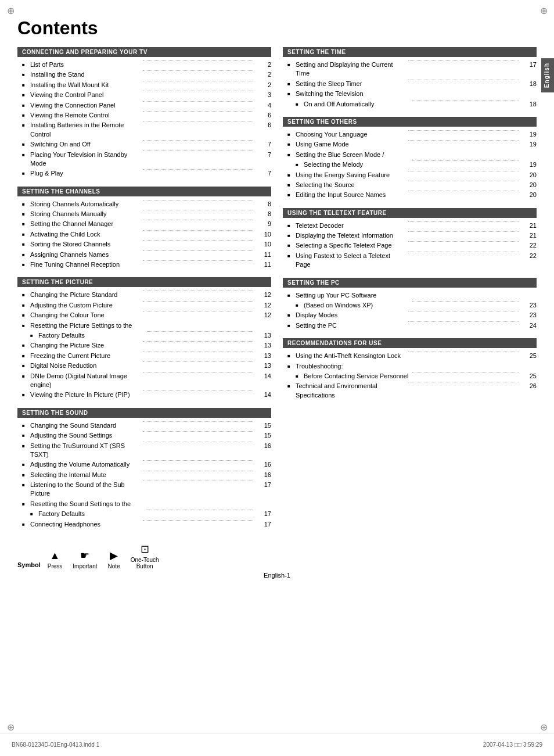 Image resolution: width=554 pixels, height=756 pixels. I want to click on item-label: Storing Channels Manually, so click(86, 214).